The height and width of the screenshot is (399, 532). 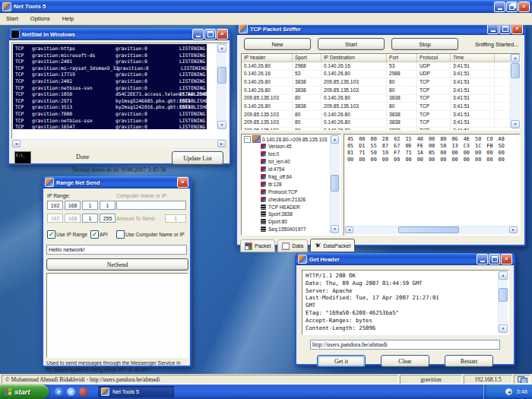 What do you see at coordinates (334, 184) in the screenshot?
I see `tree-vscrollbar: ▲ ▼` at bounding box center [334, 184].